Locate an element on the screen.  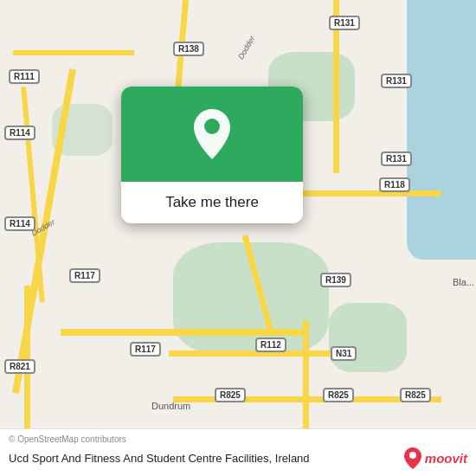
place-name: Ucd Sport And Fitness And Student Centre… is located at coordinates (203, 459).